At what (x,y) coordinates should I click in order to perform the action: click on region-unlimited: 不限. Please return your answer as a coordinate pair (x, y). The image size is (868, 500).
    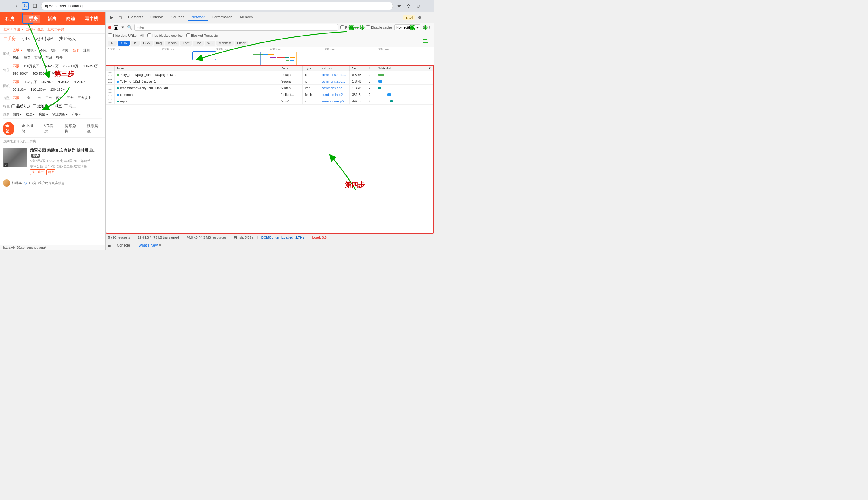
    Looking at the image, I should click on (43, 50).